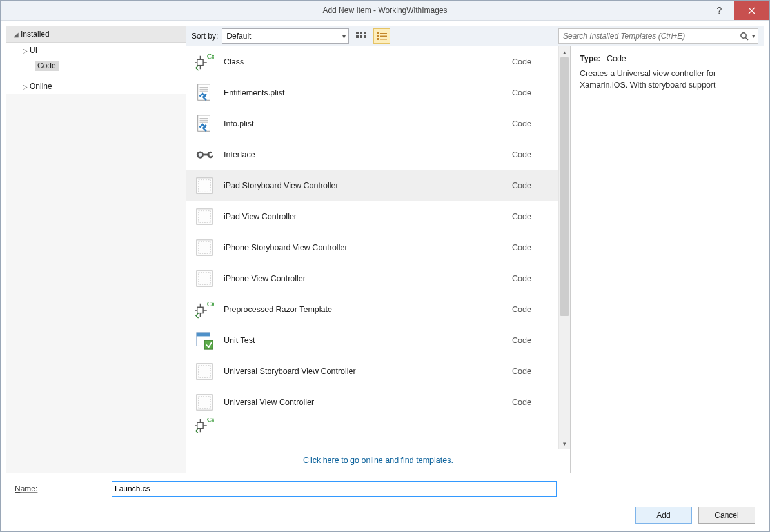 The height and width of the screenshot is (532, 770). Describe the element at coordinates (96, 50) in the screenshot. I see `sidebar-item-ui: ▷ UI` at that location.